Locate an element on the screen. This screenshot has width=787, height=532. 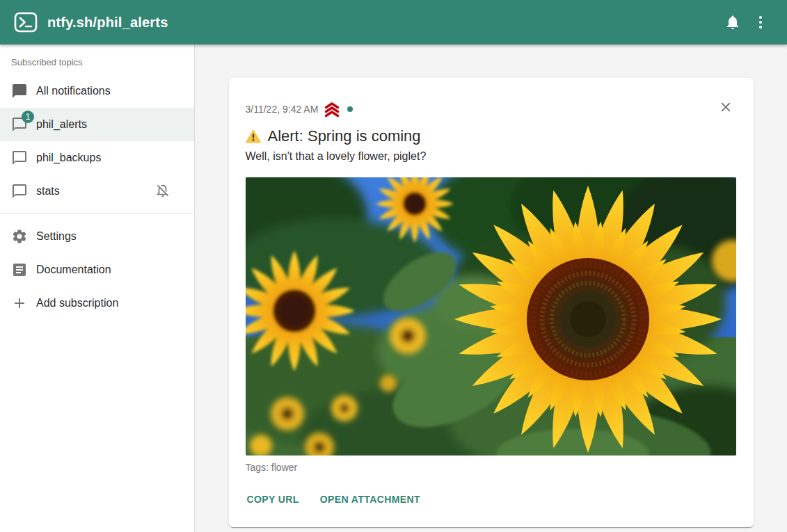
sidebar-item-label: All notifications is located at coordinates (74, 91).